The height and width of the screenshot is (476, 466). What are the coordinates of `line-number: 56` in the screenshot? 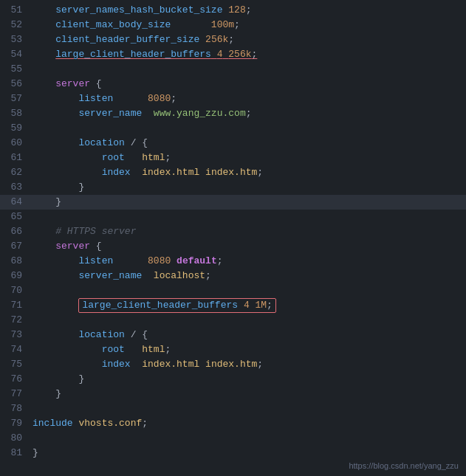 It's located at (16, 84).